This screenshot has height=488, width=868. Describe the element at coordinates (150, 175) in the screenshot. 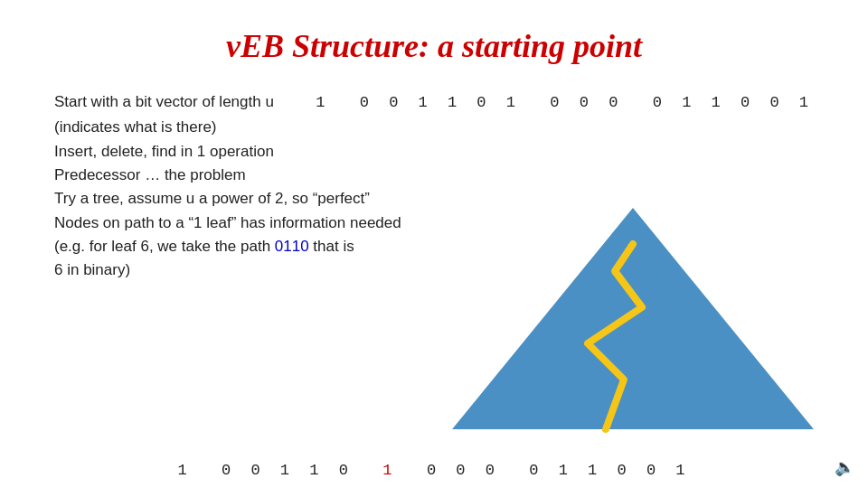

I see `line4-text: Predecessor … the problem` at that location.